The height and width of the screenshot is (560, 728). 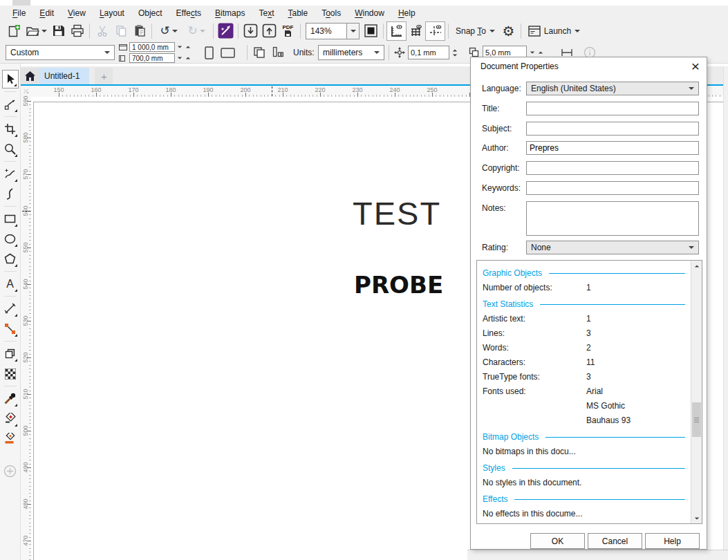 I want to click on portrait-orientation-button, so click(x=209, y=53).